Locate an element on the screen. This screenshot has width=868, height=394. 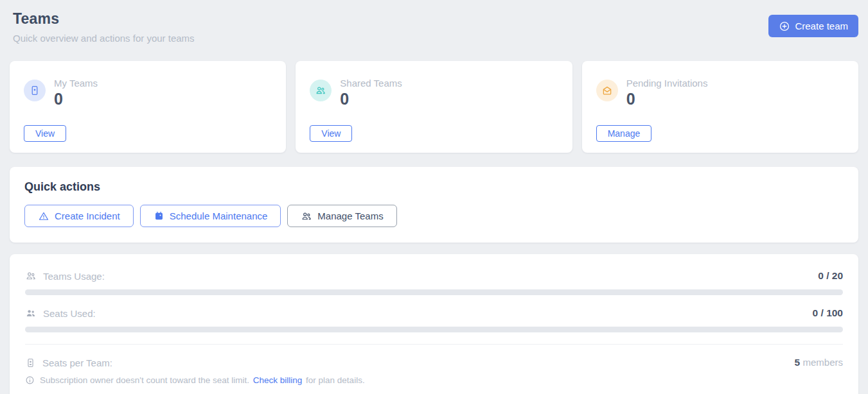
stat-label: Shared Teams is located at coordinates (371, 83).